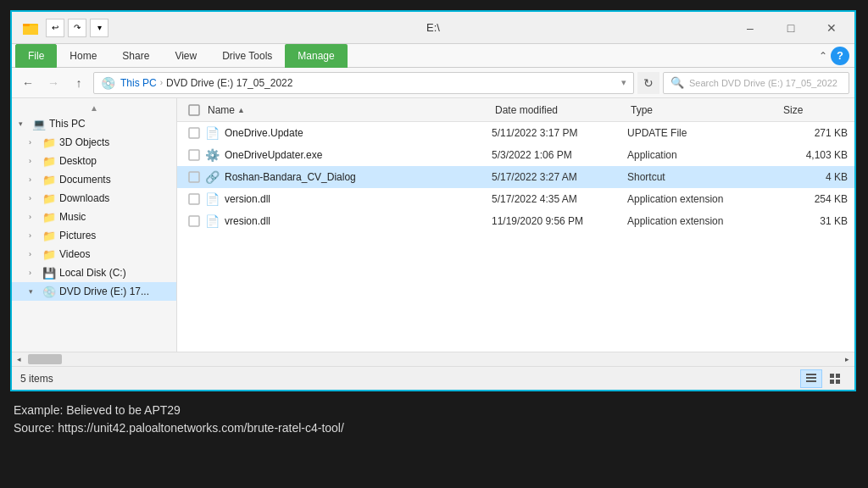  I want to click on tree-arrow-3d: ›, so click(34, 142).